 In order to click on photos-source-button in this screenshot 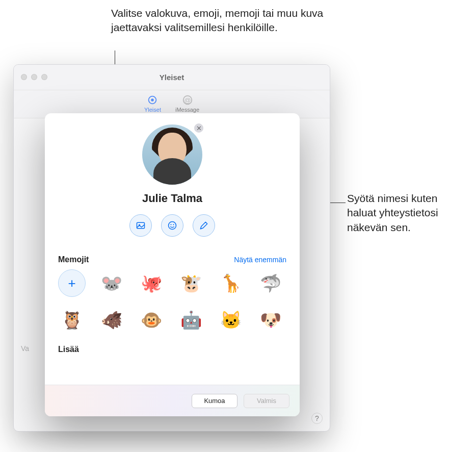, I will do `click(141, 225)`.